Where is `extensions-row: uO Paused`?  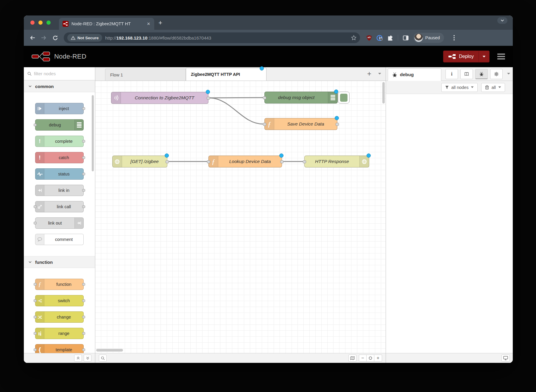
extensions-row: uO Paused is located at coordinates (411, 38).